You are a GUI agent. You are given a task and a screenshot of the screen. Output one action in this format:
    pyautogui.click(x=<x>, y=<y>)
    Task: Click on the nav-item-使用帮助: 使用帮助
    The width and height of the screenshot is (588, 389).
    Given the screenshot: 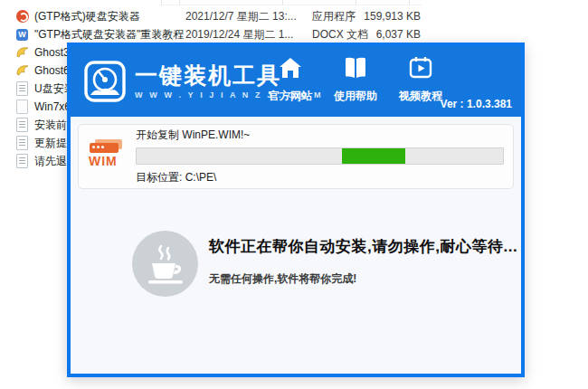 What is the action you would take?
    pyautogui.click(x=356, y=80)
    